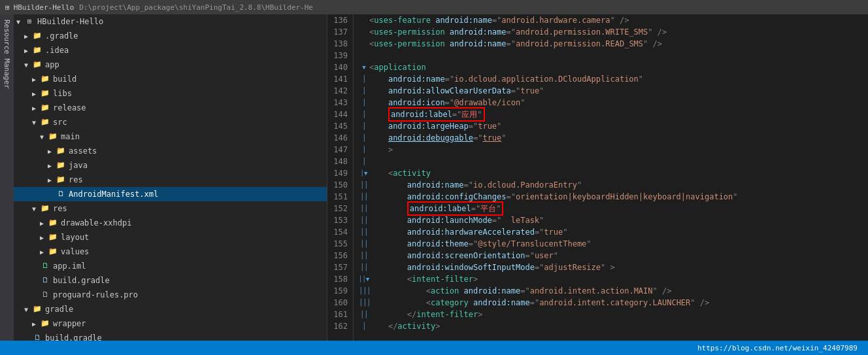 The width and height of the screenshot is (868, 355). What do you see at coordinates (610, 161) in the screenshot?
I see `code-line-148: │` at bounding box center [610, 161].